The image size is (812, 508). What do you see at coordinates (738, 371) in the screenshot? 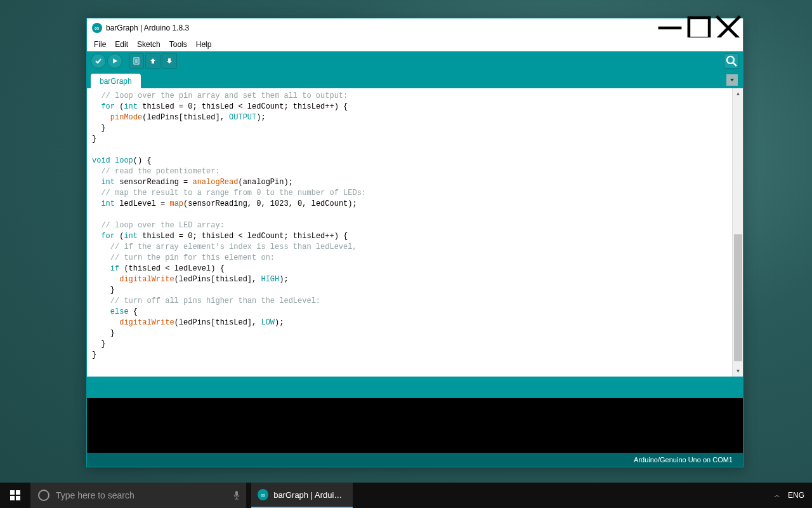
I see `scroll-down-icon: ▼` at bounding box center [738, 371].